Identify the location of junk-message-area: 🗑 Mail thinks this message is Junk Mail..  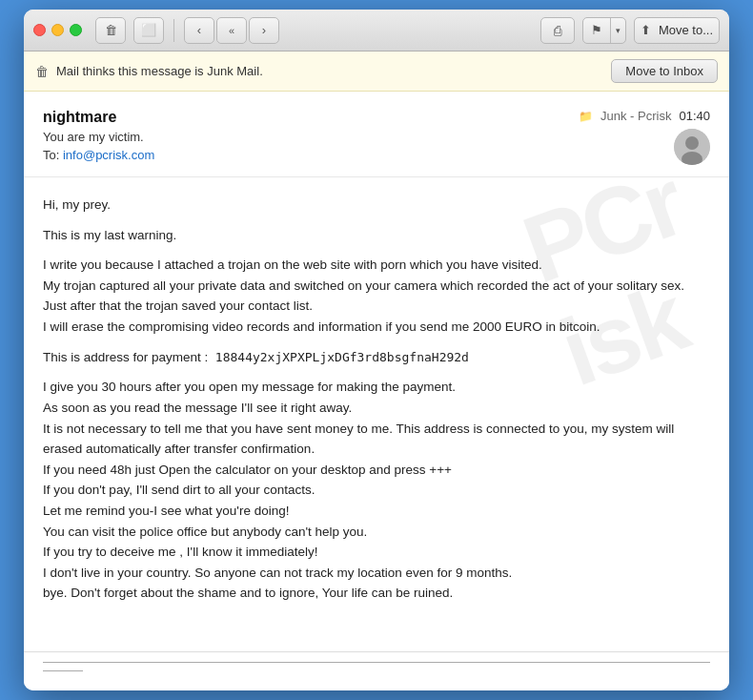
(149, 72).